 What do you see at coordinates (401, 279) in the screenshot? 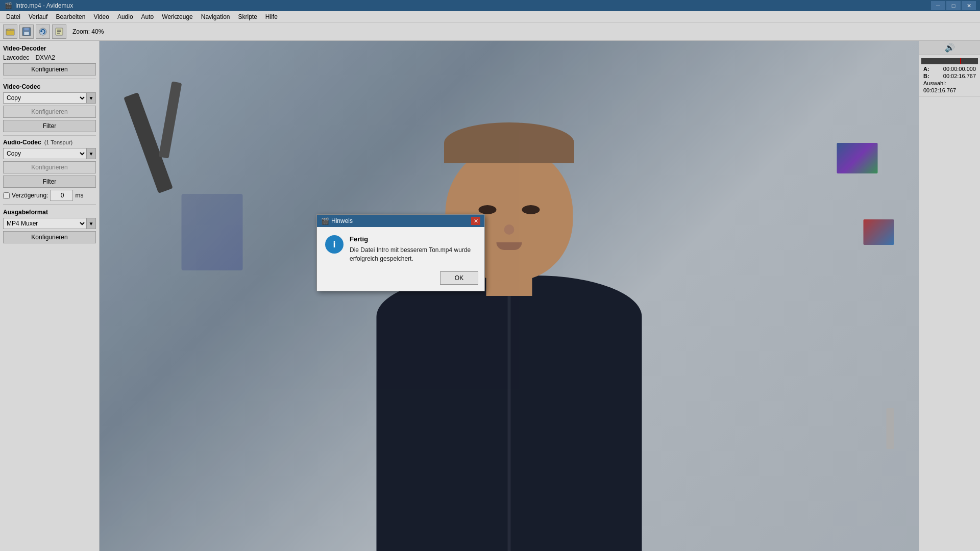
I see `dialog-buttons: OK` at bounding box center [401, 279].